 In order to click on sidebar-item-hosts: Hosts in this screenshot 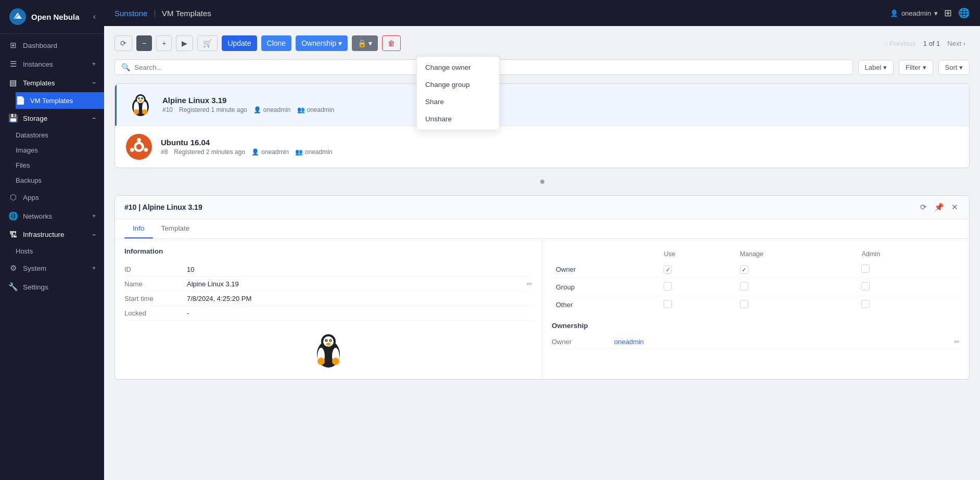, I will do `click(60, 251)`.